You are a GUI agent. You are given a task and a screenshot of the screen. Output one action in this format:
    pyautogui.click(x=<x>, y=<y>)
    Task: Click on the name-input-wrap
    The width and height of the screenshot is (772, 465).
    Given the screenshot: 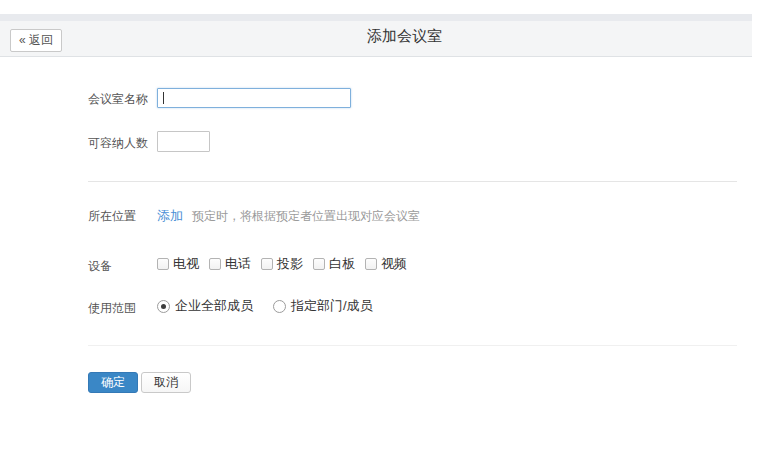 What is the action you would take?
    pyautogui.click(x=254, y=98)
    